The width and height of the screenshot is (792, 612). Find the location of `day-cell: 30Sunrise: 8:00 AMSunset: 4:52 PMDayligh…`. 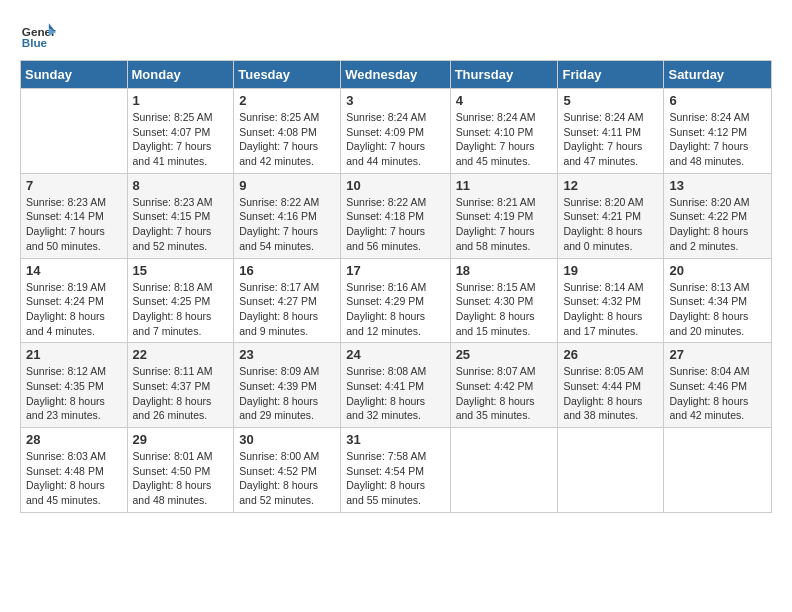

day-cell: 30Sunrise: 8:00 AMSunset: 4:52 PMDayligh… is located at coordinates (288, 470).